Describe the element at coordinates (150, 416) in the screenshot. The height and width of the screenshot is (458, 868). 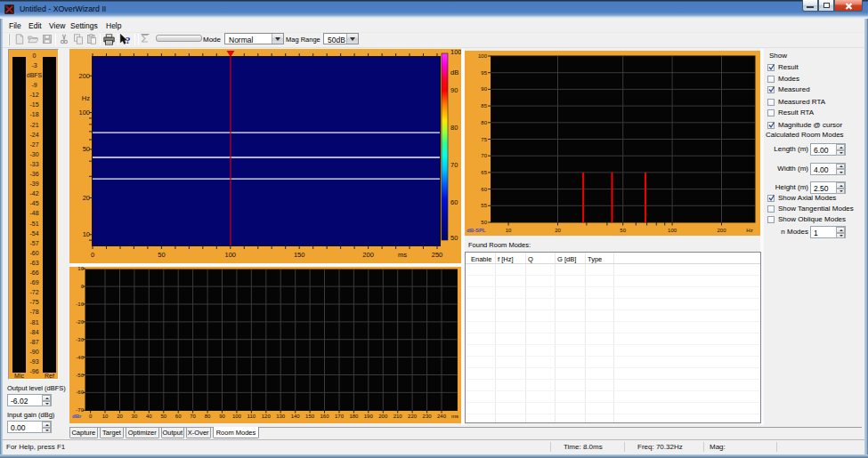
I see `svg-text: 40` at that location.